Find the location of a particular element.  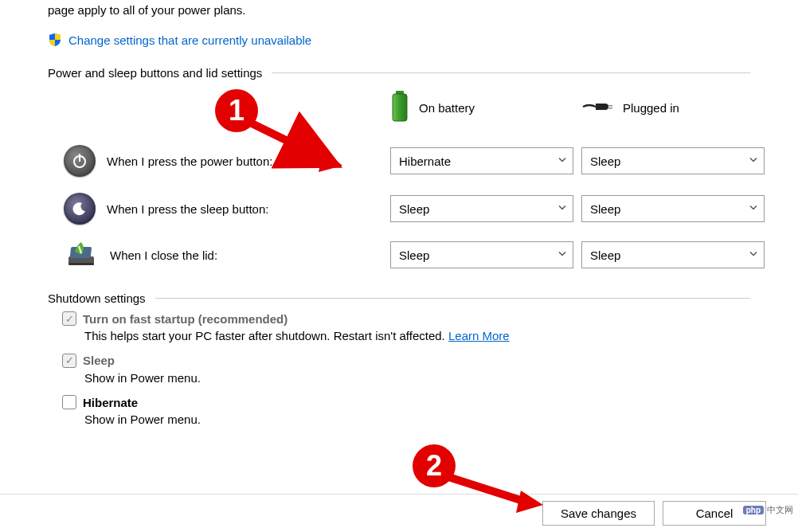

section-shutdown-title: Shutdown settings is located at coordinates (97, 298).